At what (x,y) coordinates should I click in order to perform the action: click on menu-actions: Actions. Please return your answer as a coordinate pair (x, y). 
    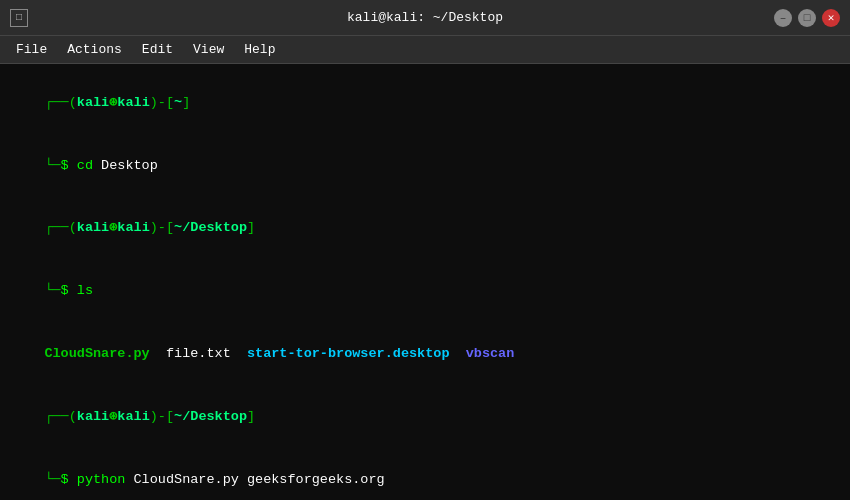
    Looking at the image, I should click on (94, 50).